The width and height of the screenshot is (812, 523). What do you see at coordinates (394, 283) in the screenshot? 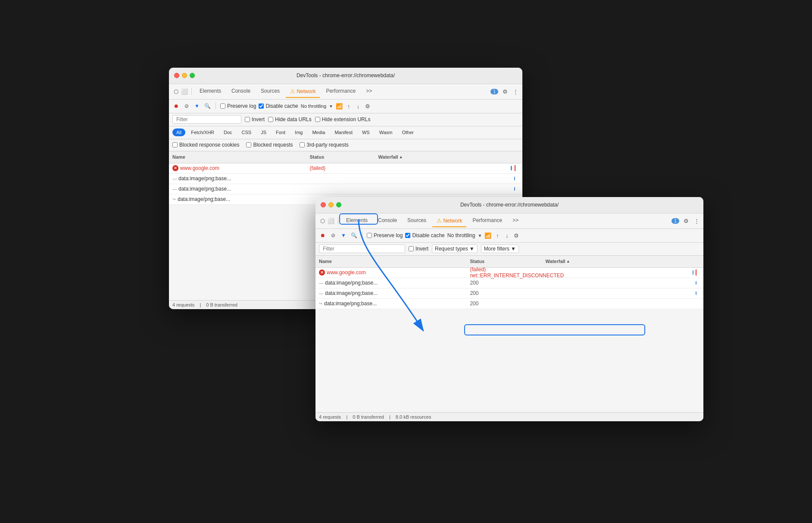
I see `row-name-w2-2: — data:image/png;base...` at bounding box center [394, 283].